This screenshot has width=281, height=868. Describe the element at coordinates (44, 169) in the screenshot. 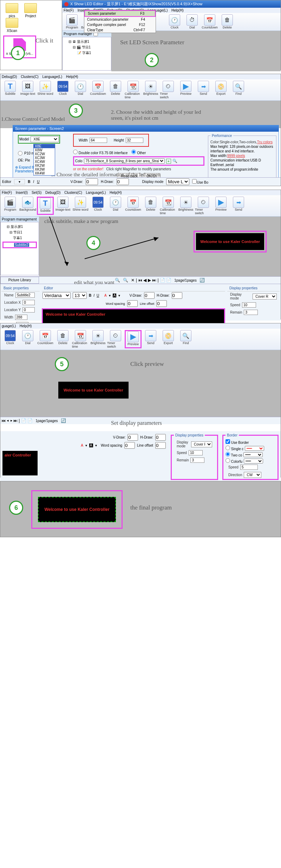

I see `model-opt: XK3W` at that location.